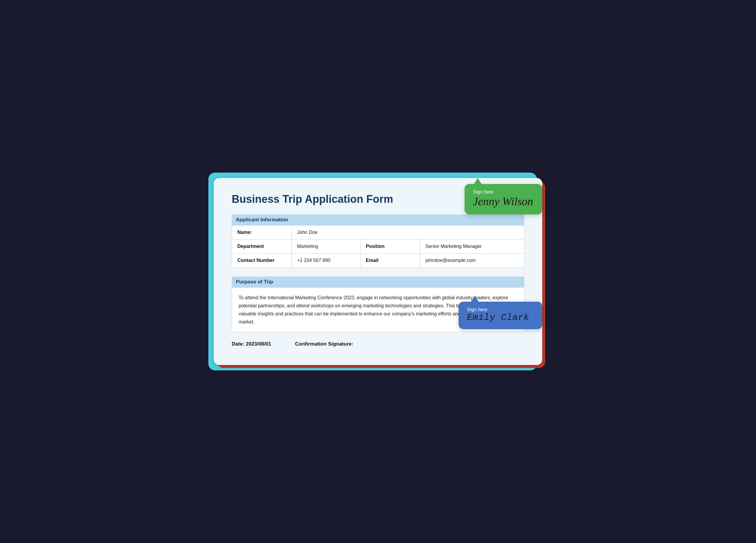 The image size is (756, 543). What do you see at coordinates (378, 260) in the screenshot?
I see `table-row-contact: Contact Number +1 234 567 890 Email john…` at bounding box center [378, 260].